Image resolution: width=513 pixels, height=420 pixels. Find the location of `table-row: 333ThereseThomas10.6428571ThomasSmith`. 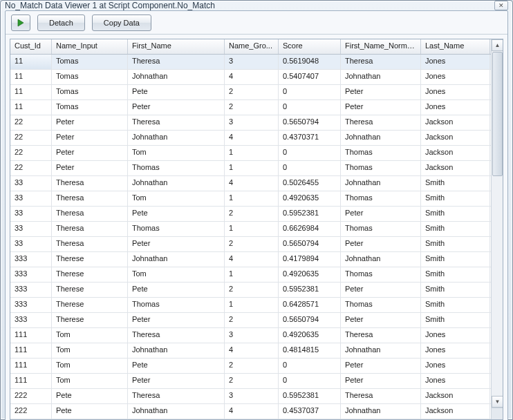

table-row: 333ThereseThomas10.6428571ThomasSmith is located at coordinates (250, 305).